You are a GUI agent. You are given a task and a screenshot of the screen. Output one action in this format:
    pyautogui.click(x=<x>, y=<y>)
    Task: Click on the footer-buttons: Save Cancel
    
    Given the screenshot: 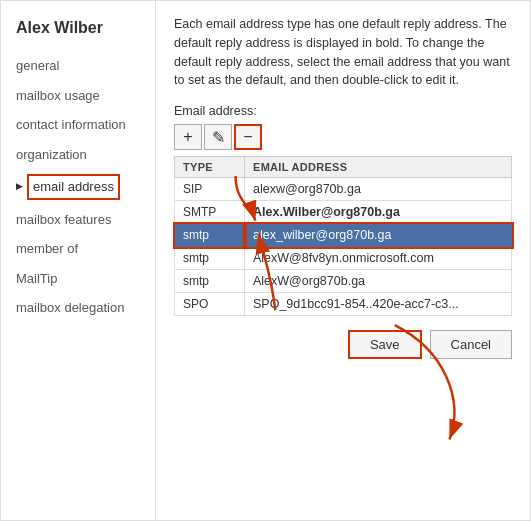 What is the action you would take?
    pyautogui.click(x=343, y=344)
    